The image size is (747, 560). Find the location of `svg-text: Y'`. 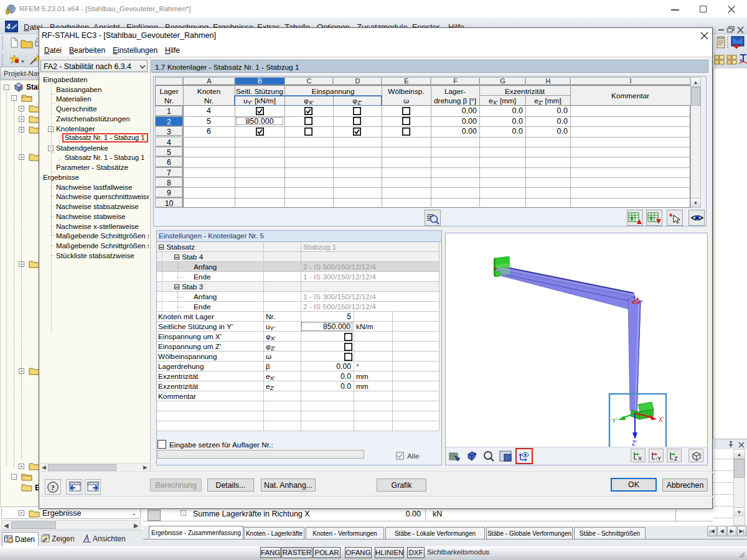

svg-text: Y' is located at coordinates (615, 421).